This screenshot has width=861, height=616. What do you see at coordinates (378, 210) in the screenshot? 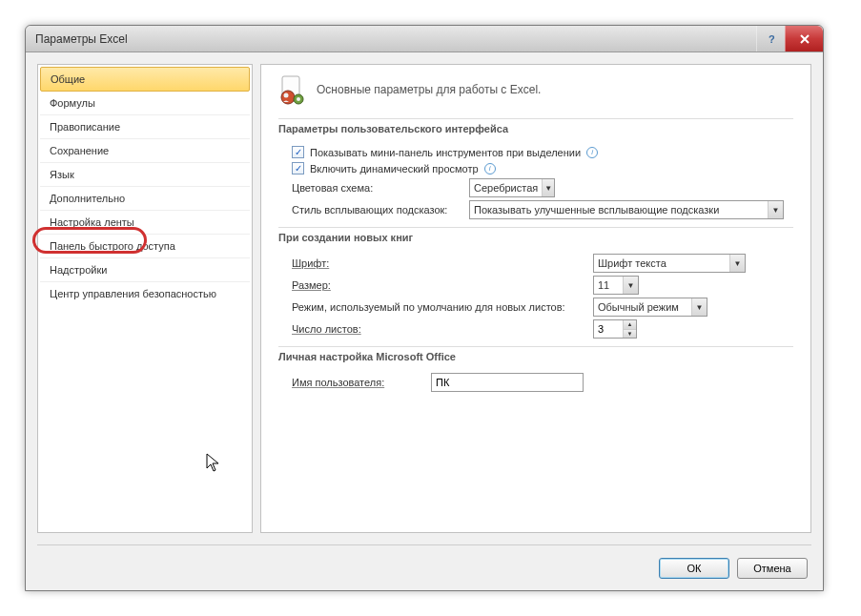
I see `tooltip-style-label: Стиль всплывающих подсказок:` at bounding box center [378, 210].